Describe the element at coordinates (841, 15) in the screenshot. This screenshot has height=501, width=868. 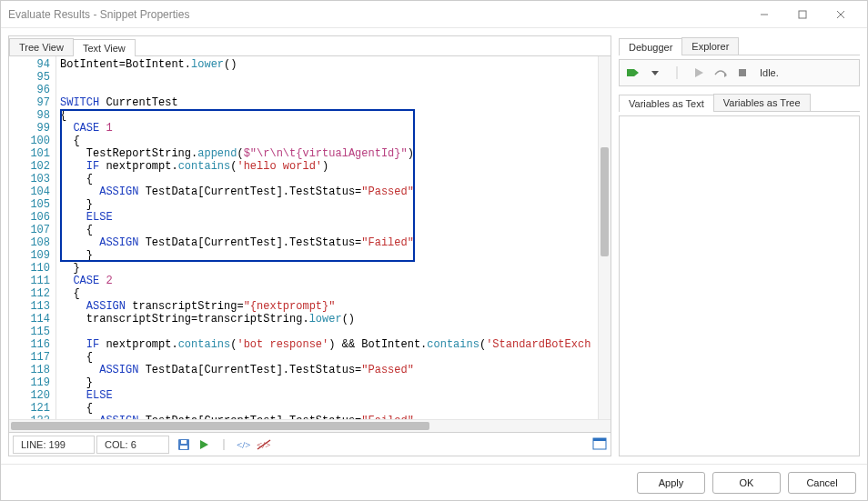
I see `close-button` at that location.